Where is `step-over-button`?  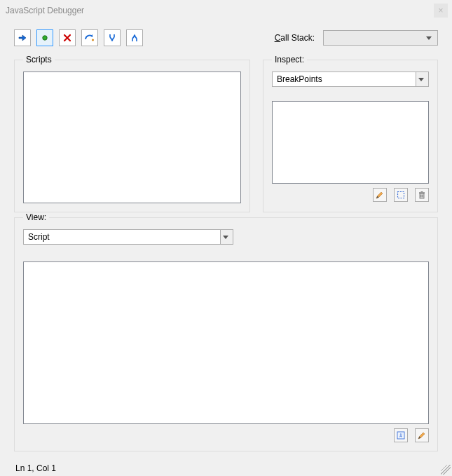 step-over-button is located at coordinates (90, 38).